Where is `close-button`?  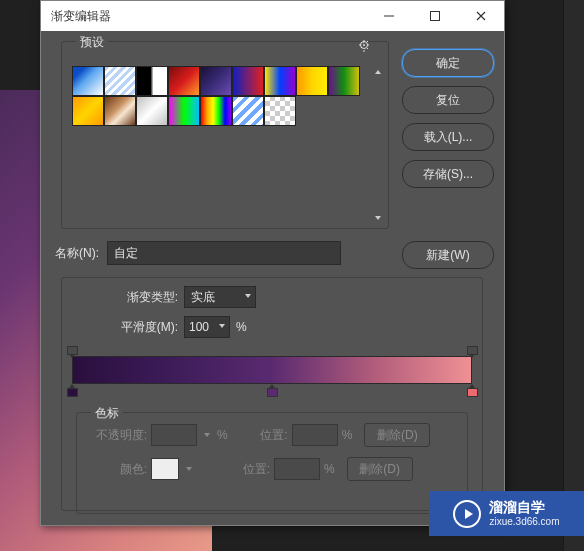
close-button is located at coordinates (481, 16).